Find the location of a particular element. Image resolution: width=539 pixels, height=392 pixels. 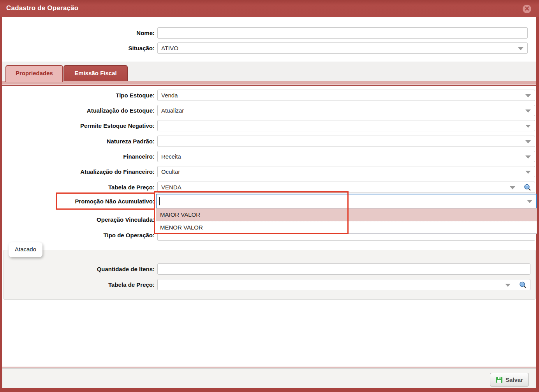

quantidade-itens-label: Quantidade de Itens: is located at coordinates (78, 269).